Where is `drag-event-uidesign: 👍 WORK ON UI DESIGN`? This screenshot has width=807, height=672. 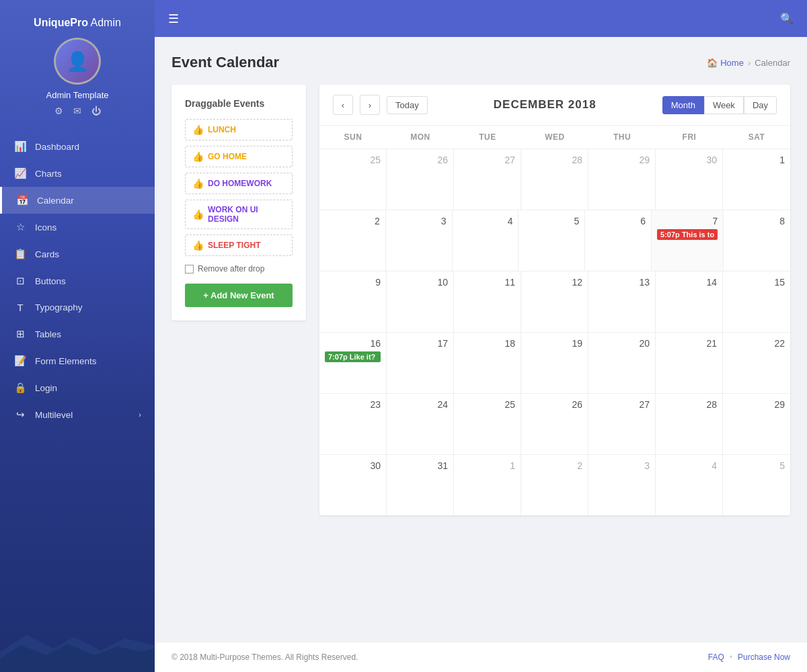
drag-event-uidesign: 👍 WORK ON UI DESIGN is located at coordinates (239, 214).